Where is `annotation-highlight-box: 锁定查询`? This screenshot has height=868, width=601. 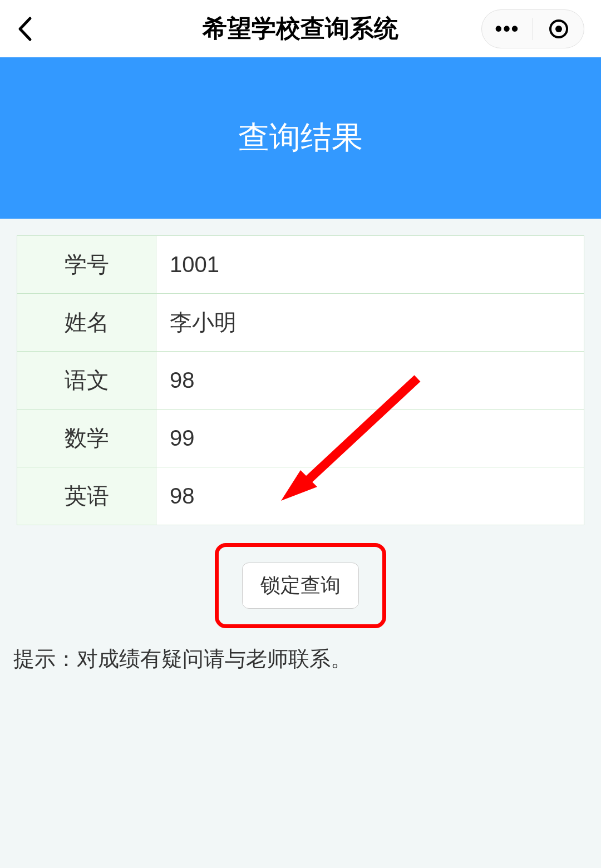
annotation-highlight-box: 锁定查询 is located at coordinates (300, 585).